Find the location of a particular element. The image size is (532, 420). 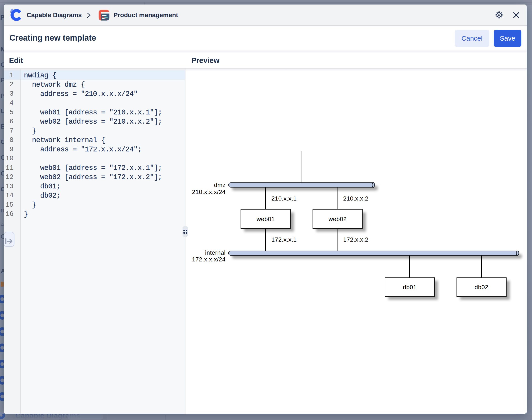

svg-text: 172.x.x.1 is located at coordinates (284, 240).